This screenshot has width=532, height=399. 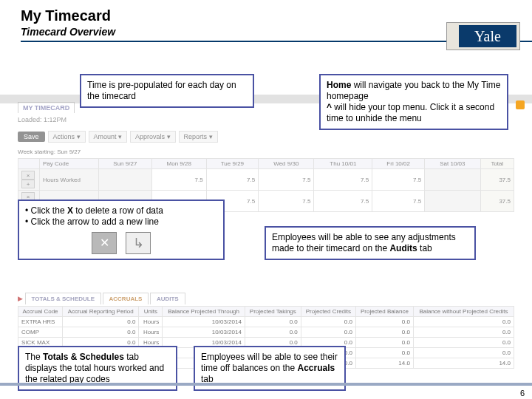 What do you see at coordinates (414, 102) in the screenshot?
I see `callout-home-caret: Home will navigate you back to the My Ti…` at bounding box center [414, 102].